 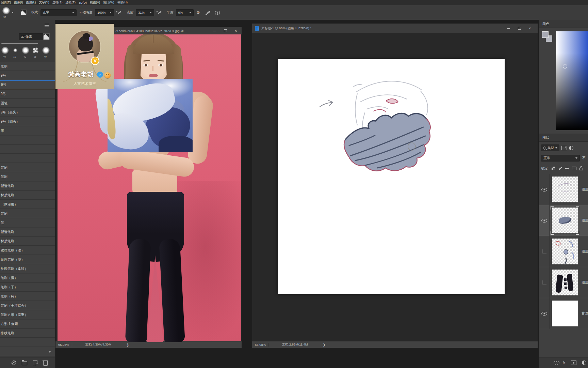 I want to click on brush-list-item: 笔刷（湿）, so click(x=28, y=278).